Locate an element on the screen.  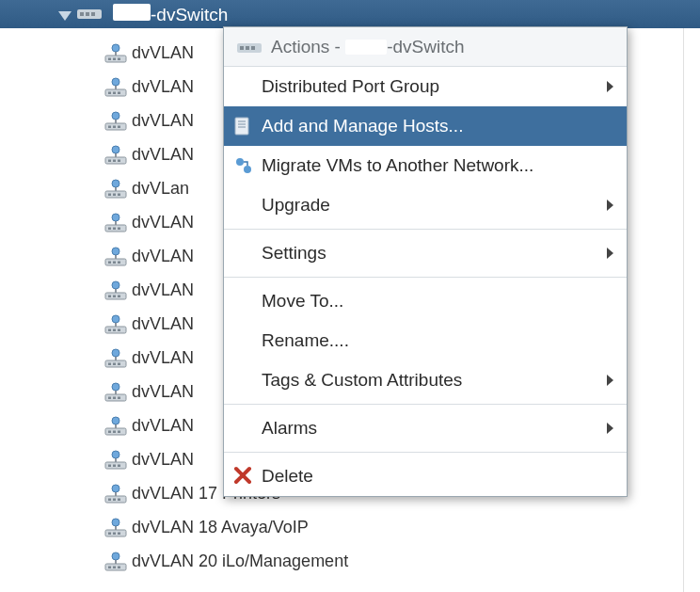
expand-triangle-icon is located at coordinates (65, 18).